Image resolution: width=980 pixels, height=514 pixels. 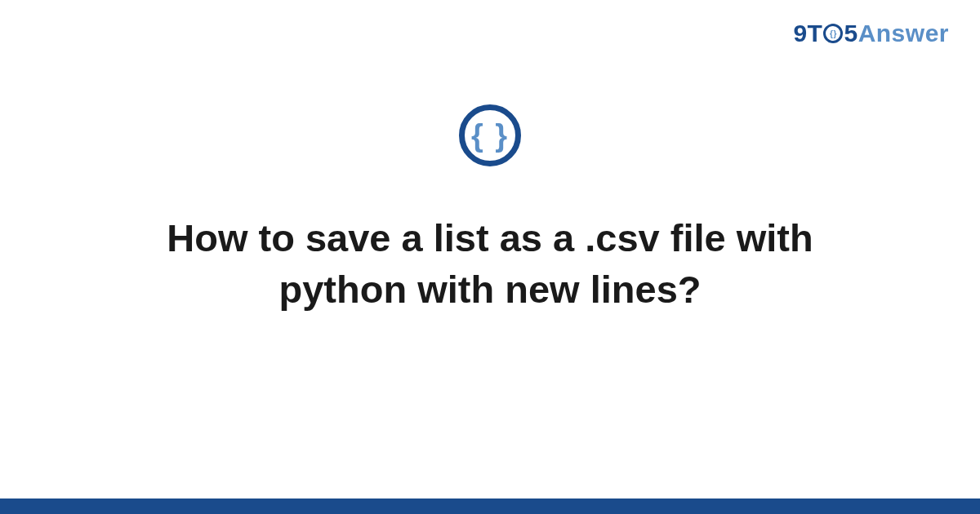 What do you see at coordinates (490, 135) in the screenshot?
I see `code-braces-icon: { }` at bounding box center [490, 135].